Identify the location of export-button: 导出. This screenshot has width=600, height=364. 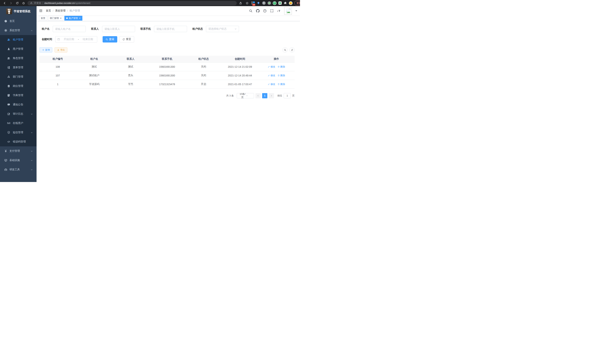
(61, 50).